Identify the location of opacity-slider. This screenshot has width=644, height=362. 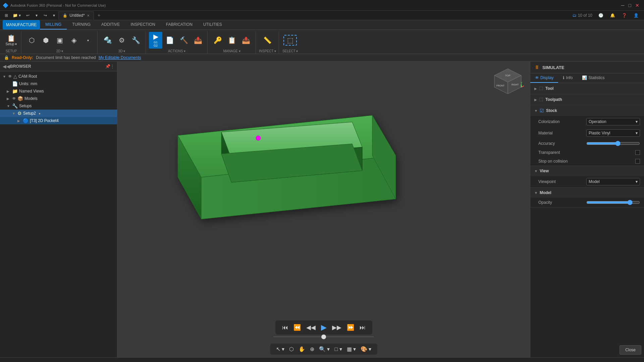
(613, 202).